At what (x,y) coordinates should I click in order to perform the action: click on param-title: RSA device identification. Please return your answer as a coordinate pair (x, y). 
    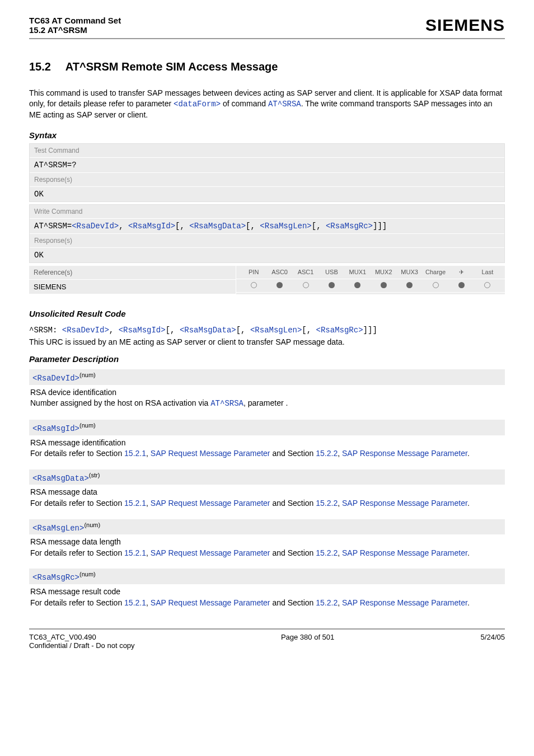
    Looking at the image, I should click on (267, 393).